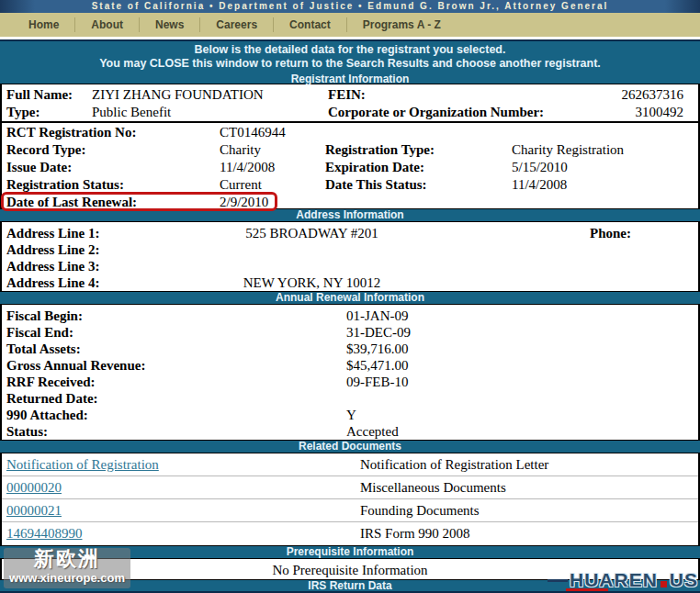  I want to click on address-line-2-label: Address Line 2:, so click(117, 250).